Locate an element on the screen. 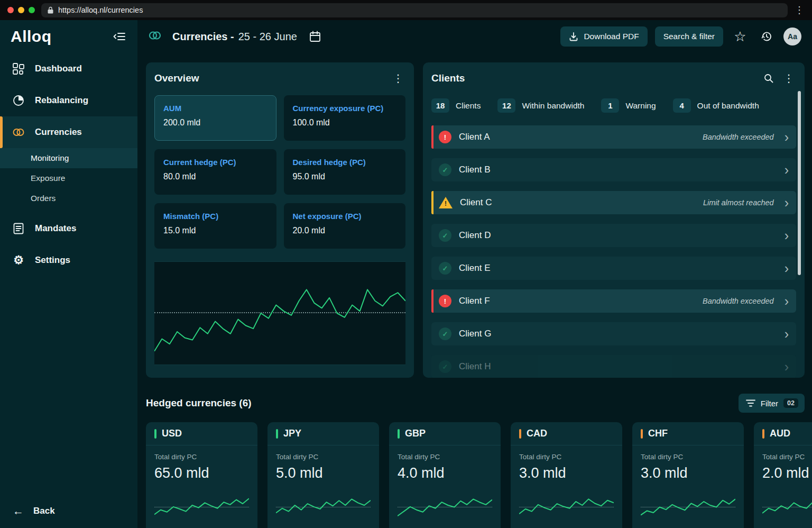 This screenshot has width=812, height=528. search-filter-button: Search & filter is located at coordinates (689, 37).